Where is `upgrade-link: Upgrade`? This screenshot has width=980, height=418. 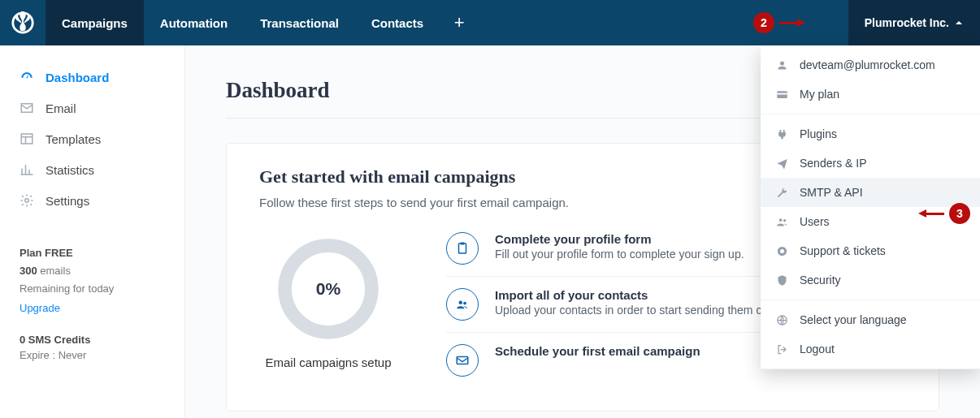
upgrade-link: Upgrade is located at coordinates (40, 308).